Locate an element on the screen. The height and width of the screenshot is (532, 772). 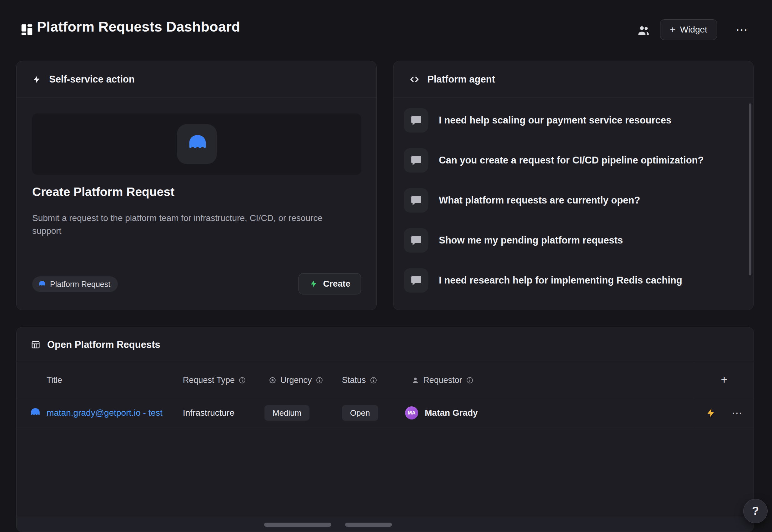
plus-icon: + is located at coordinates (673, 30).